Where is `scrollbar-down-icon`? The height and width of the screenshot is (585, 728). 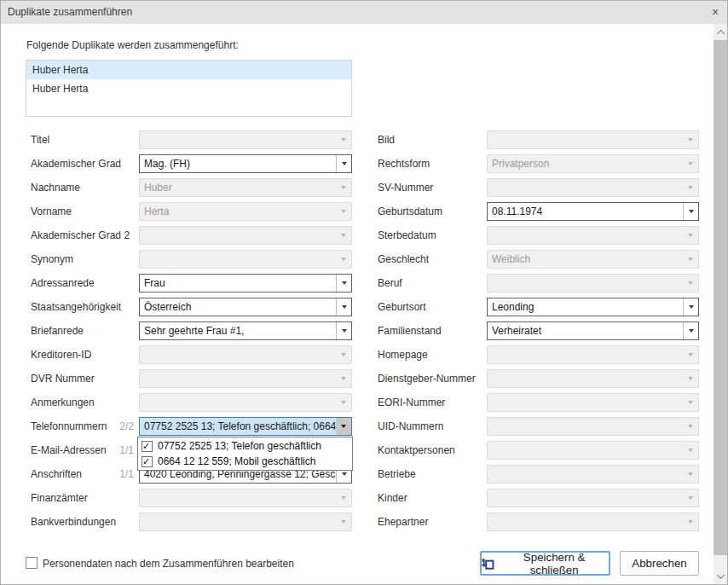
scrollbar-down-icon is located at coordinates (721, 576).